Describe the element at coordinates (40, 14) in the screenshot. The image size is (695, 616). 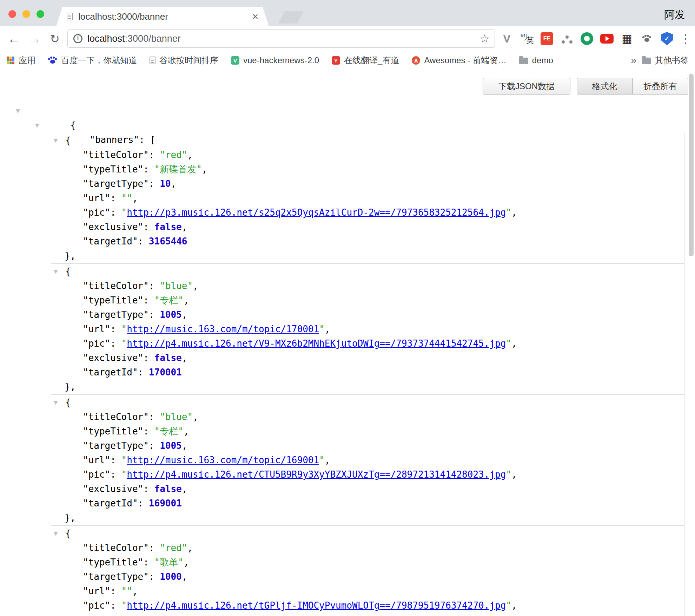
I see `fullscreen-window-button` at that location.